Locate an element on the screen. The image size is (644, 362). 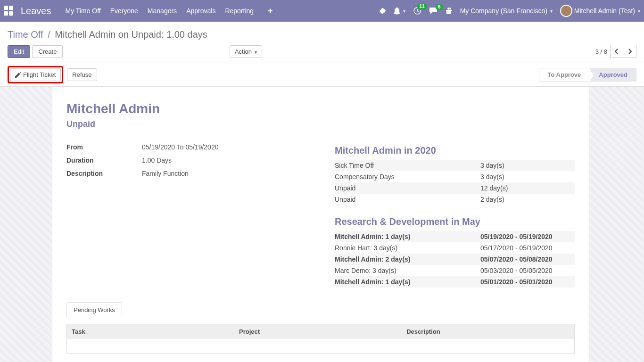
top-navbar: Leaves My Time Off Everyone Managers App… is located at coordinates (322, 11).